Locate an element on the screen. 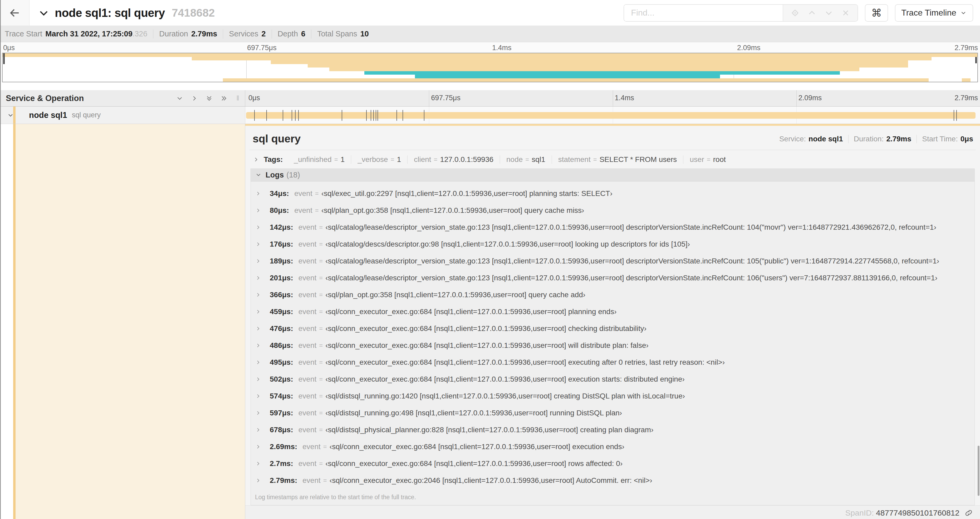 This screenshot has height=519, width=980. span-row: node sql1 sql query is located at coordinates (490, 115).